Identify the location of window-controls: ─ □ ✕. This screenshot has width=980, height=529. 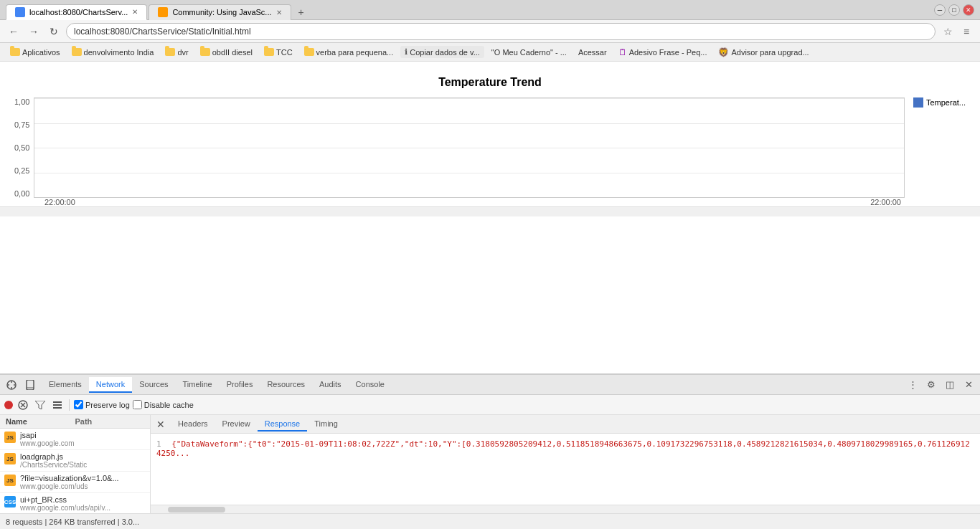
(954, 10).